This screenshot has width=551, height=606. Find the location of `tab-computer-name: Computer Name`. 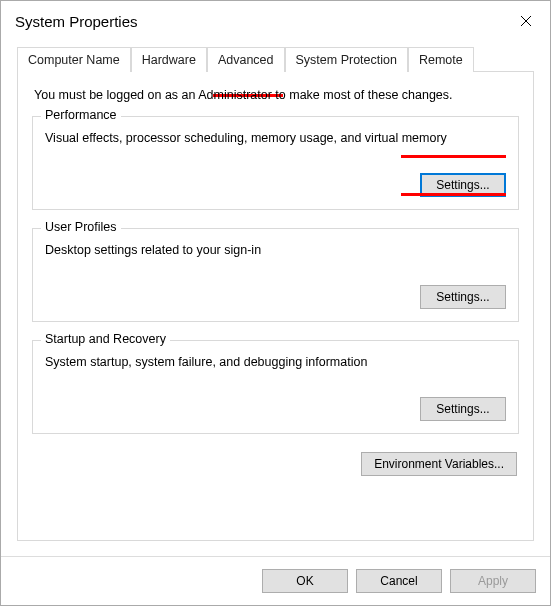

tab-computer-name: Computer Name is located at coordinates (74, 60).